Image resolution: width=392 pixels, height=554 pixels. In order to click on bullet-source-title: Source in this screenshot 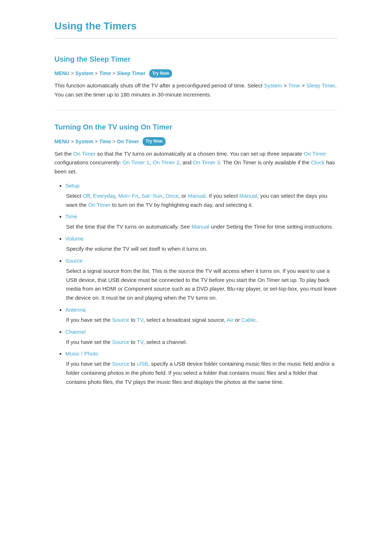, I will do `click(201, 261)`.